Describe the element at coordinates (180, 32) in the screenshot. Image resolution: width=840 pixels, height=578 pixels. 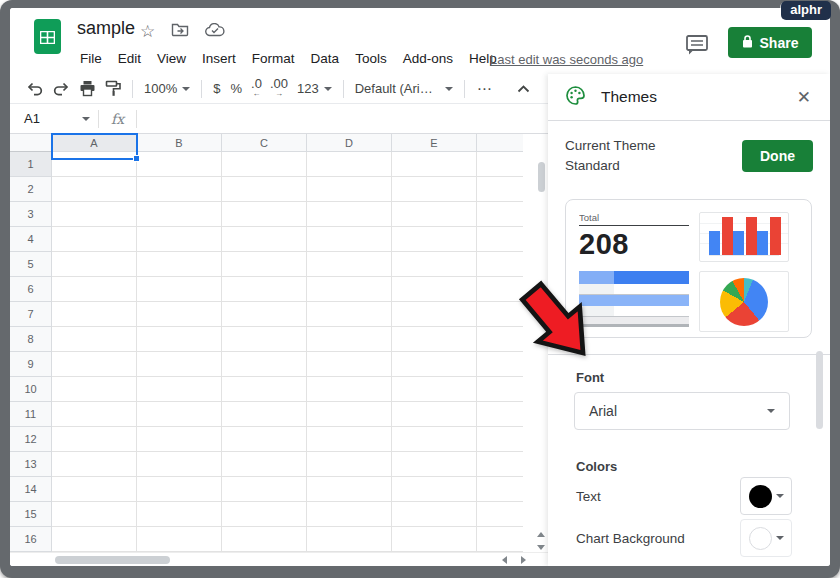
I see `move-to-folder-icon` at that location.